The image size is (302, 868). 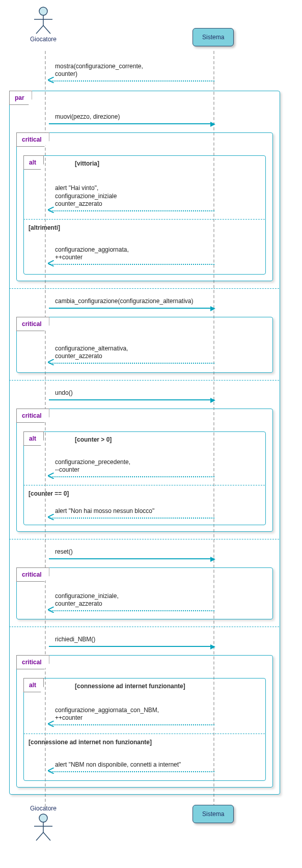 I want to click on message-text: alert "Hai vinto", configurazione_inizia…, so click(x=86, y=197).